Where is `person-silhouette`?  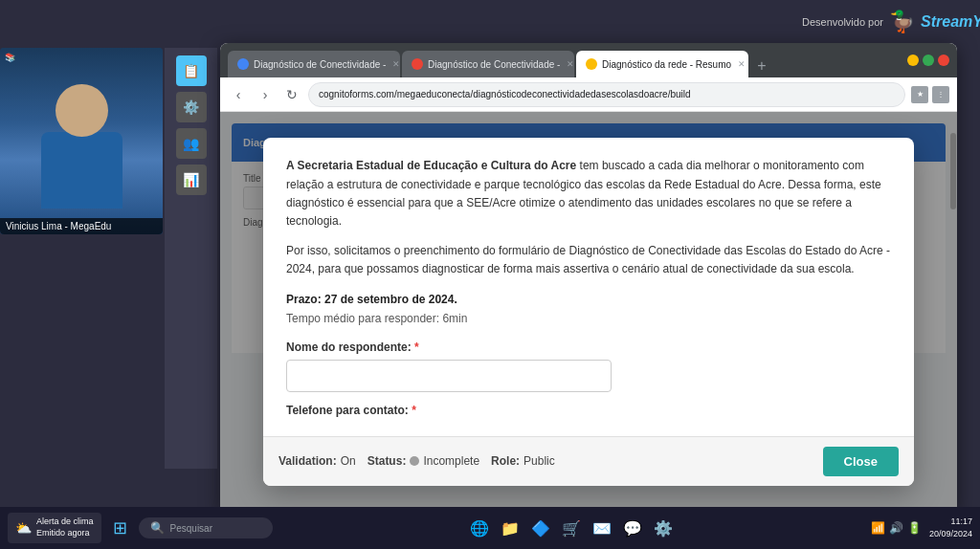 person-silhouette is located at coordinates (81, 142).